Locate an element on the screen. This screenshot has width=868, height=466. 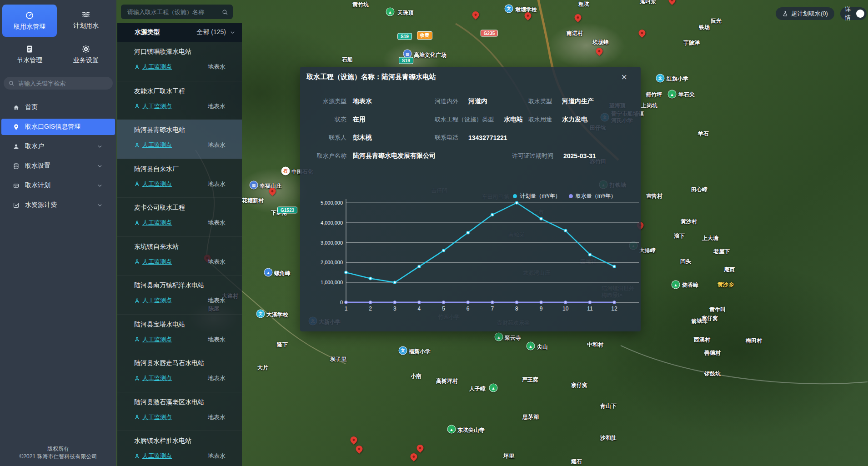
field-value: 河道内生产 is located at coordinates (578, 101).